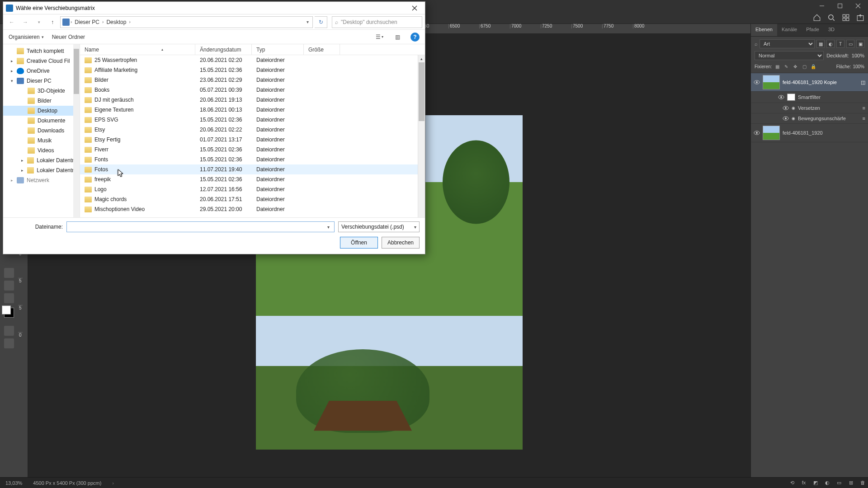 The width and height of the screenshot is (868, 488). I want to click on search-input: ⌕ "Desktop" durchsuchen, so click(377, 22).